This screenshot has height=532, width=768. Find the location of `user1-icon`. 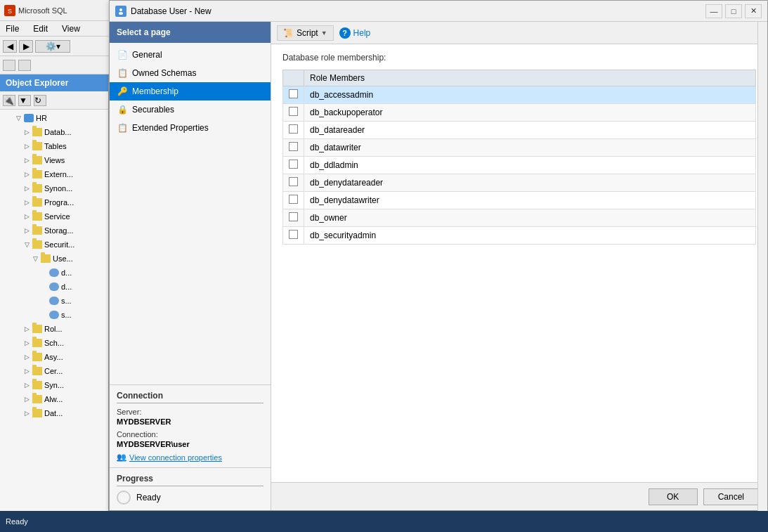

user1-icon is located at coordinates (54, 273).